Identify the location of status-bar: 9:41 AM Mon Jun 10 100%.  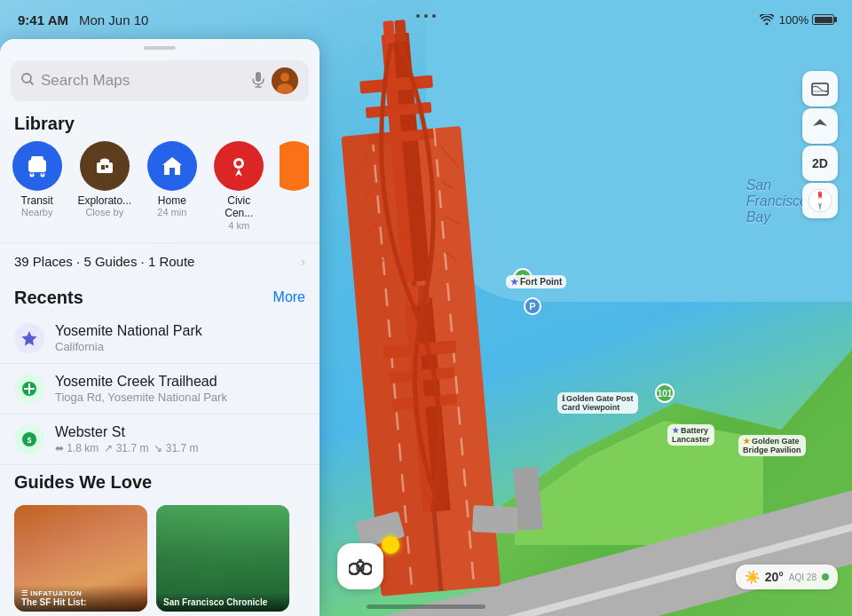
(426, 20).